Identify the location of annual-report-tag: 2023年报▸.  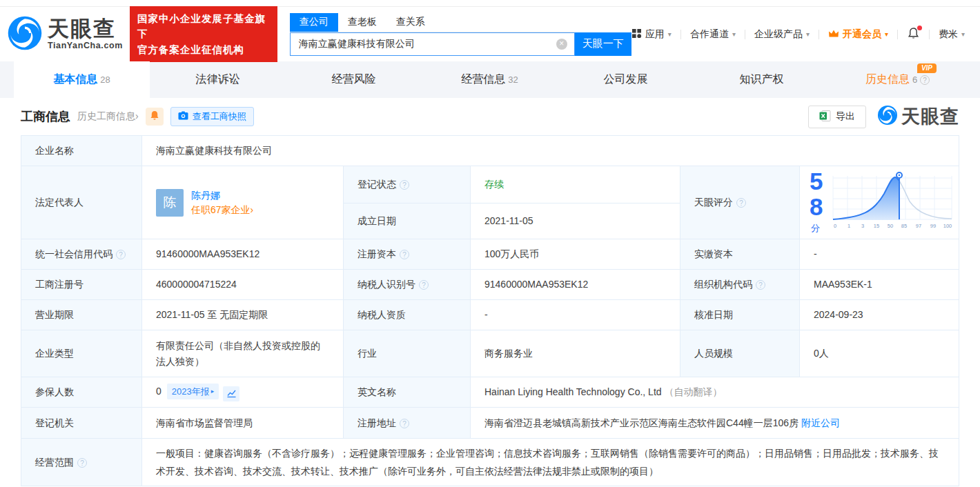
(193, 392).